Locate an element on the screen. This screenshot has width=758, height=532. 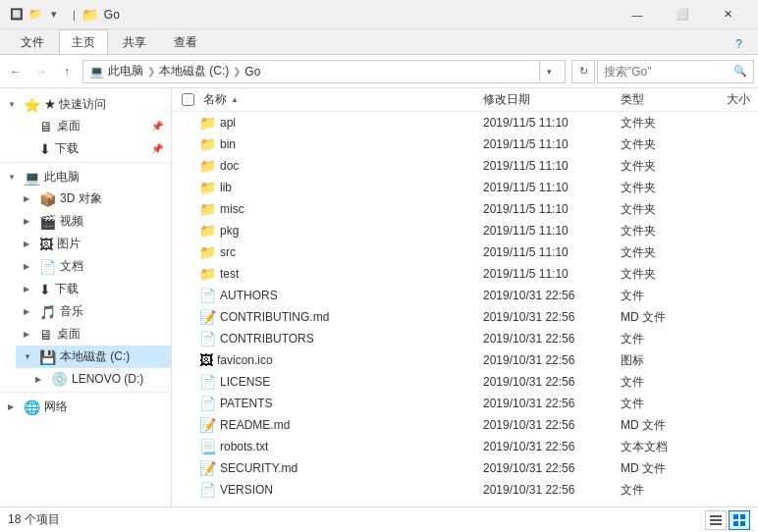
forward-button: → is located at coordinates (41, 72).